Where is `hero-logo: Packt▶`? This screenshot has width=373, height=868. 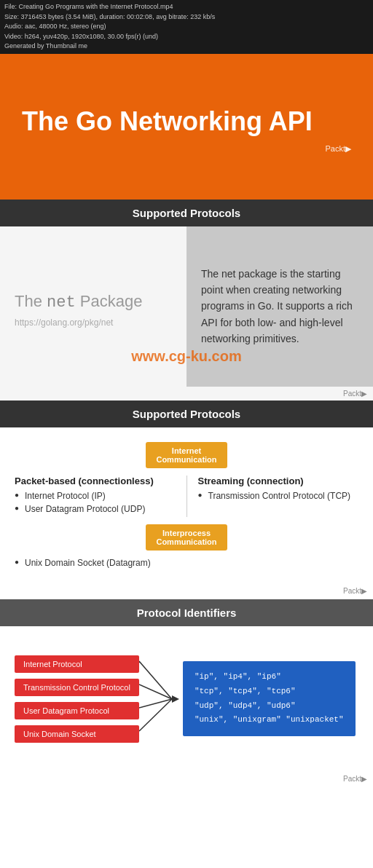
hero-logo: Packt▶ is located at coordinates (186, 149).